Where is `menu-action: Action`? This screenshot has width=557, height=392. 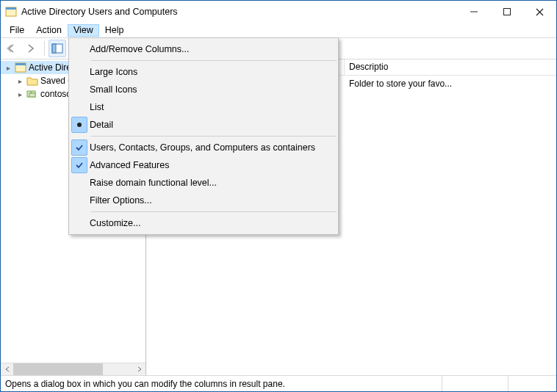 menu-action: Action is located at coordinates (48, 31).